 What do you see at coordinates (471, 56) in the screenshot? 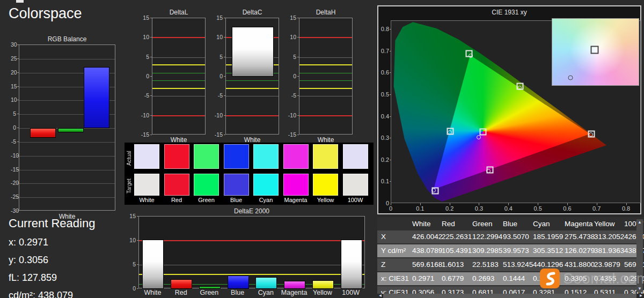
I see `cie-measured-green` at bounding box center [471, 56].